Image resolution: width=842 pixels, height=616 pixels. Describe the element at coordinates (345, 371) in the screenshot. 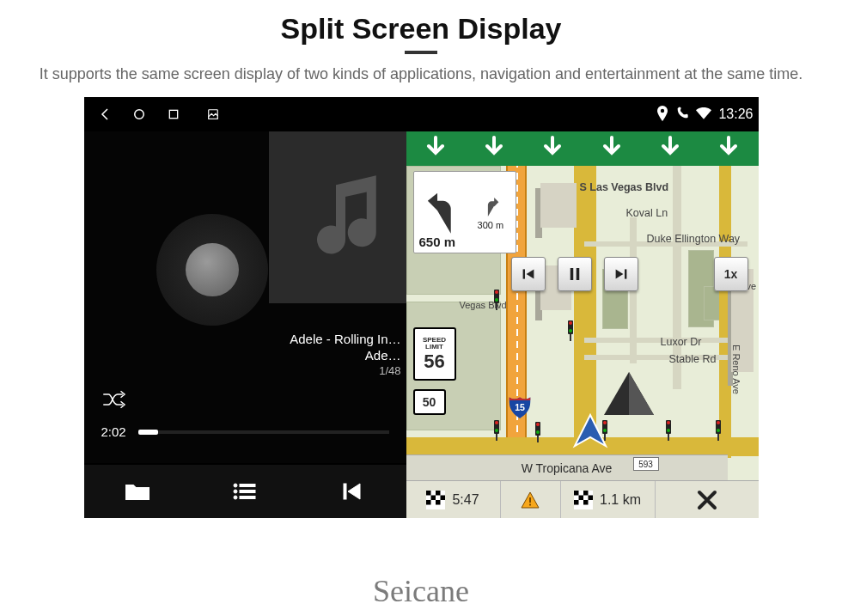

I see `track-counter: 1/48` at that location.